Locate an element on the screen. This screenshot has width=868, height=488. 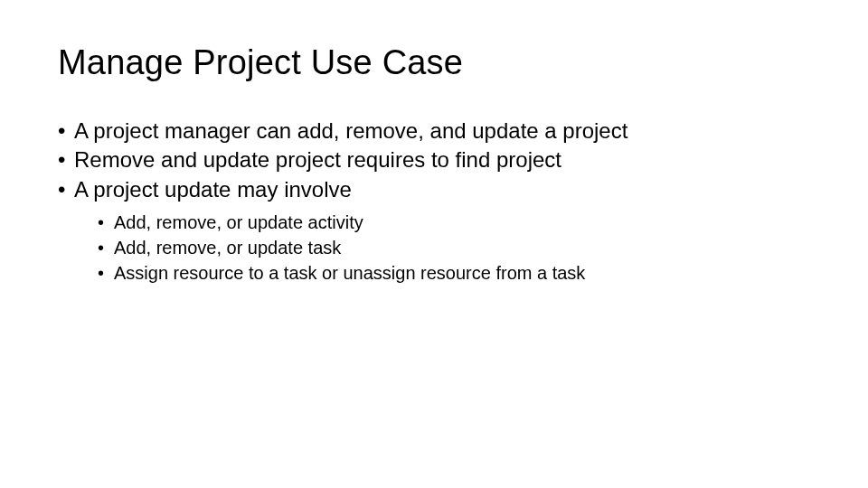
list-item: A project manager can add, remove, and u… is located at coordinates (434, 131).